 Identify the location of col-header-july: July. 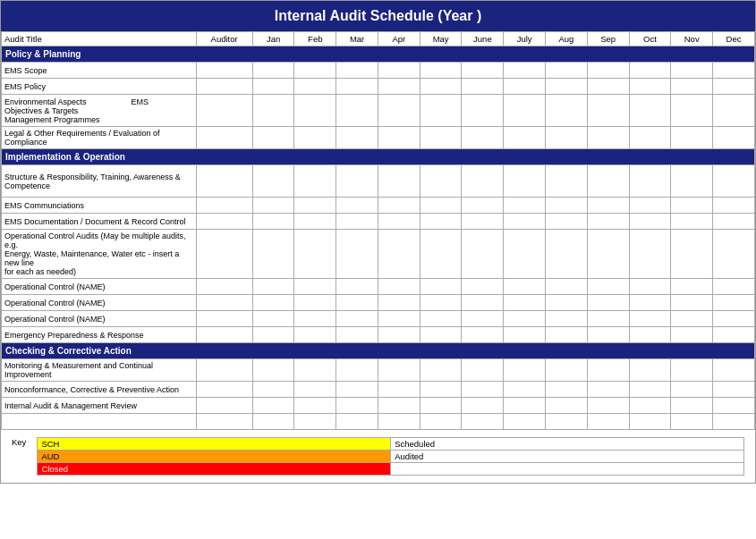
(524, 39).